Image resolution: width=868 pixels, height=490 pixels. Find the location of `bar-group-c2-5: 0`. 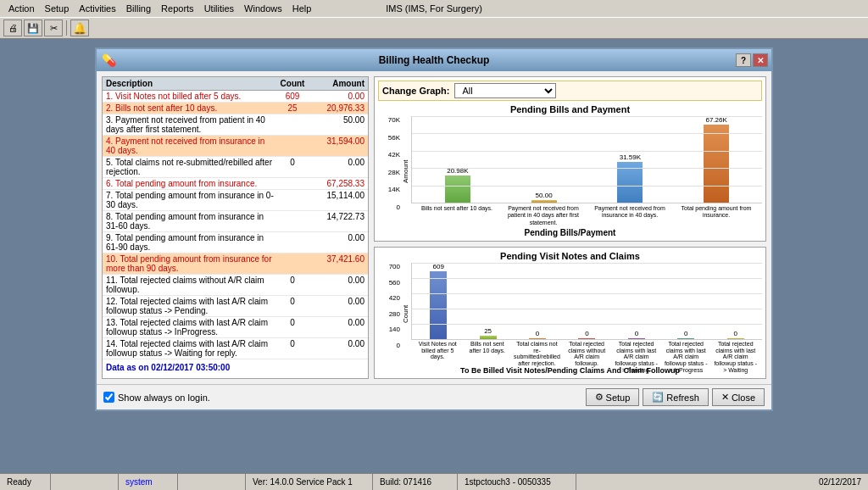

bar-group-c2-5: 0 is located at coordinates (637, 334).